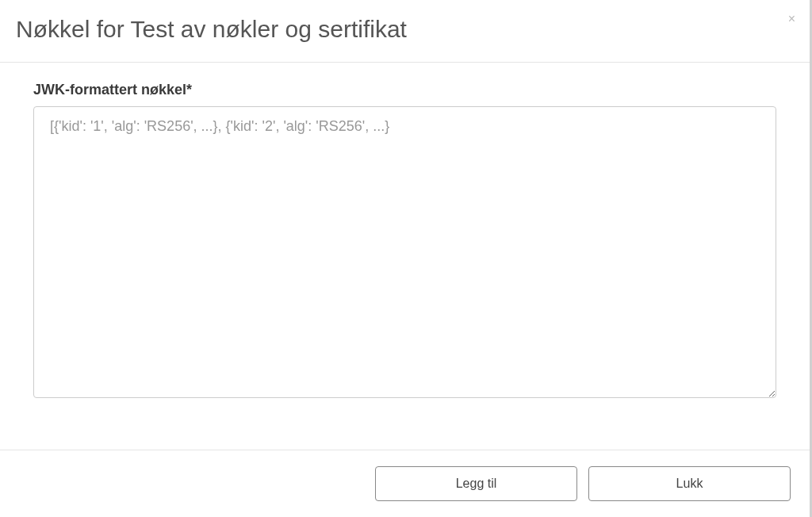 The height and width of the screenshot is (517, 812). What do you see at coordinates (404, 32) in the screenshot?
I see `modal-header: Nøkkel for Test av nøkler og sertifikat …` at bounding box center [404, 32].